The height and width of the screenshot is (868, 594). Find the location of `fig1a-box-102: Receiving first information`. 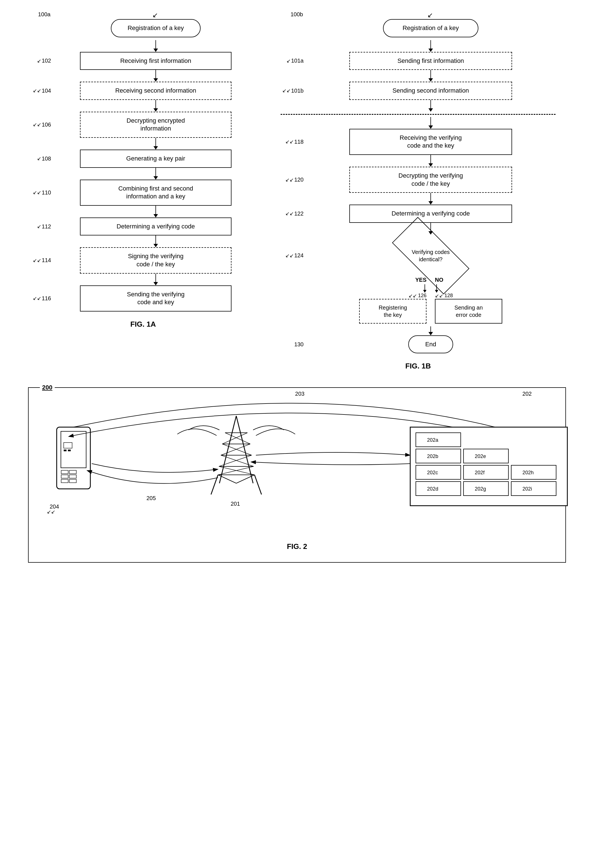

fig1a-box-102: Receiving first information is located at coordinates (156, 61).